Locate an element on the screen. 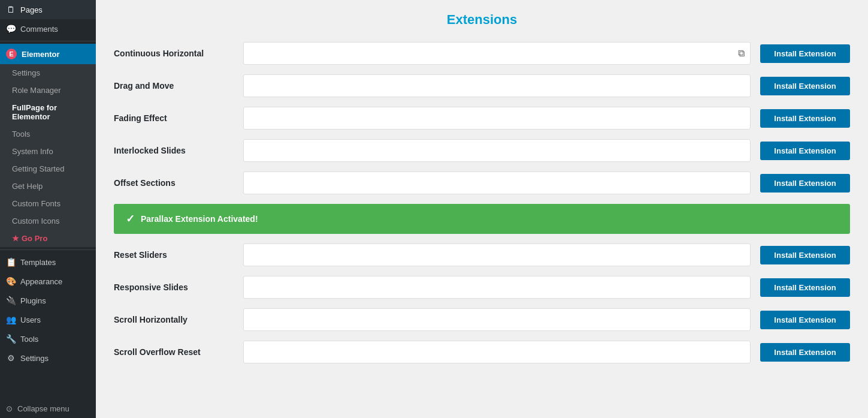  sidebar-item-comments: 💬 Comments is located at coordinates (48, 29).